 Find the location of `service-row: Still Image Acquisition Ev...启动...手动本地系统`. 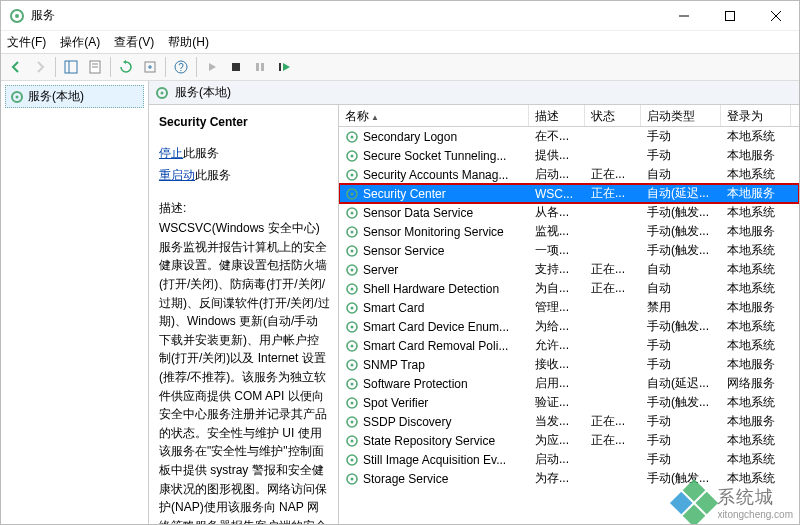

service-row: Still Image Acquisition Ev...启动...手动本地系统 is located at coordinates (569, 460).